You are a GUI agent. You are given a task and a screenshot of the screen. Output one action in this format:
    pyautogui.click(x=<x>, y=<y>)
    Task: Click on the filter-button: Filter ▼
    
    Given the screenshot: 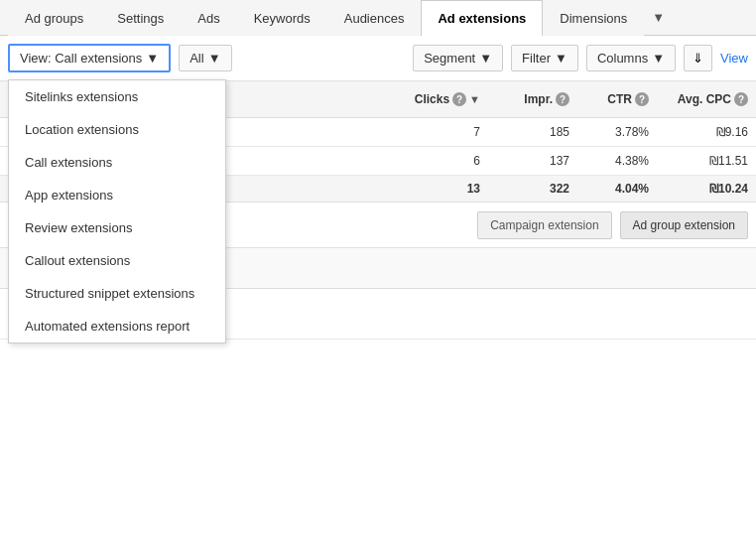 What is the action you would take?
    pyautogui.click(x=545, y=58)
    